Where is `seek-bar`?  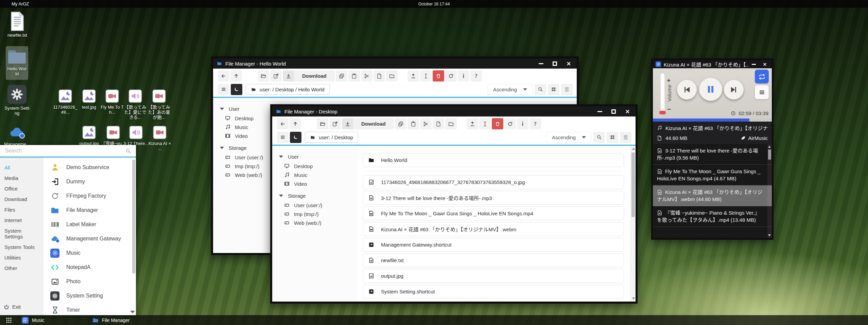 seek-bar is located at coordinates (712, 120).